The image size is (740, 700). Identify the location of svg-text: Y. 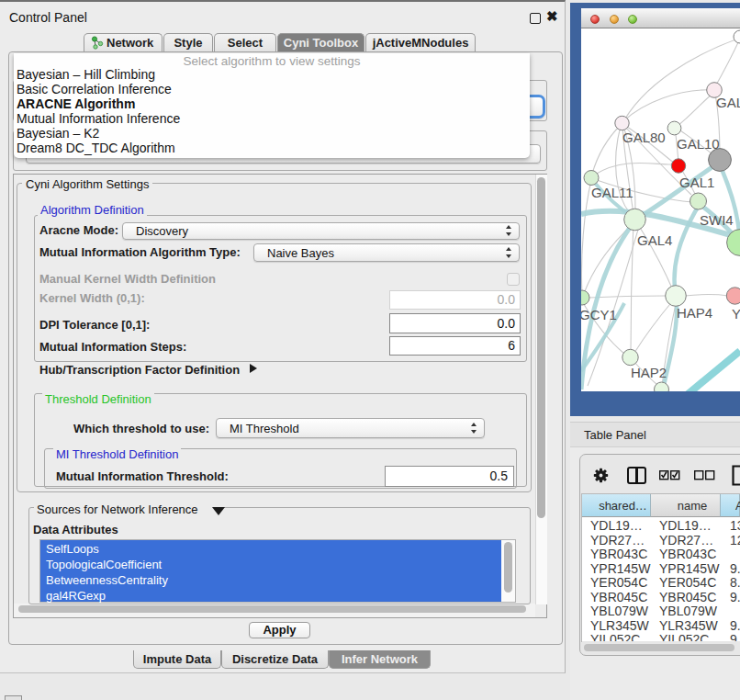
(736, 314).